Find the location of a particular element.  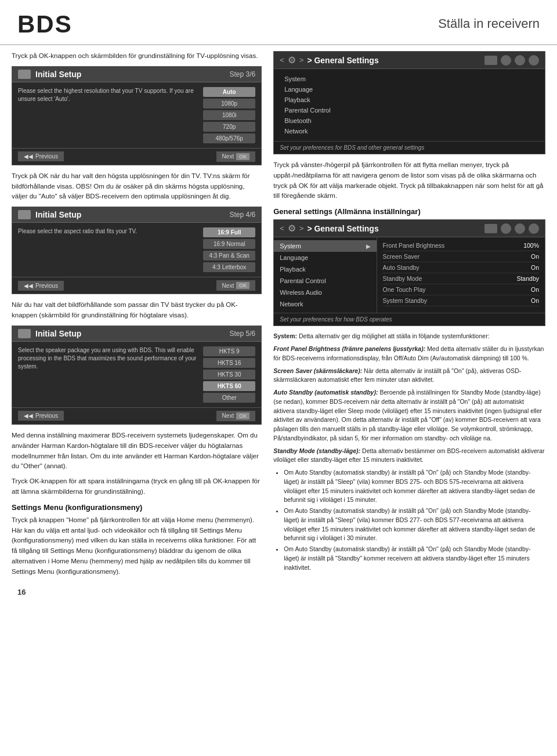

ok-icon-5: OK is located at coordinates (243, 416).